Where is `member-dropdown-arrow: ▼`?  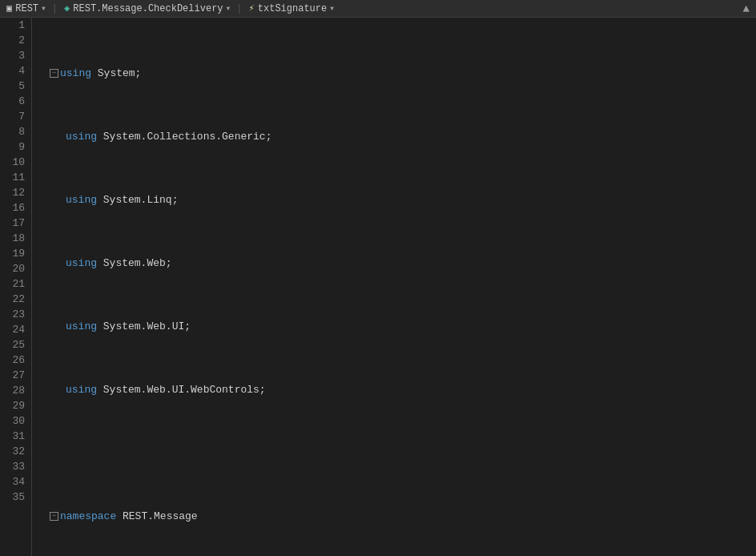 member-dropdown-arrow: ▼ is located at coordinates (332, 8).